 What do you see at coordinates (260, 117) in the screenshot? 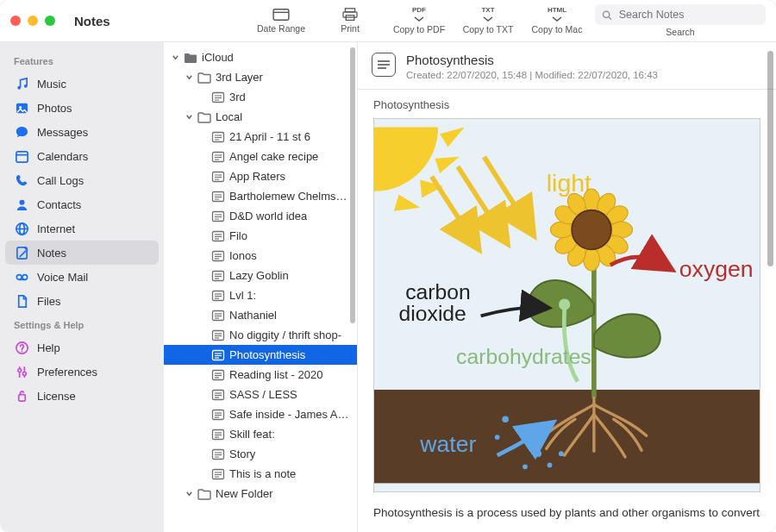
I see `tree-folder: Local` at bounding box center [260, 117].